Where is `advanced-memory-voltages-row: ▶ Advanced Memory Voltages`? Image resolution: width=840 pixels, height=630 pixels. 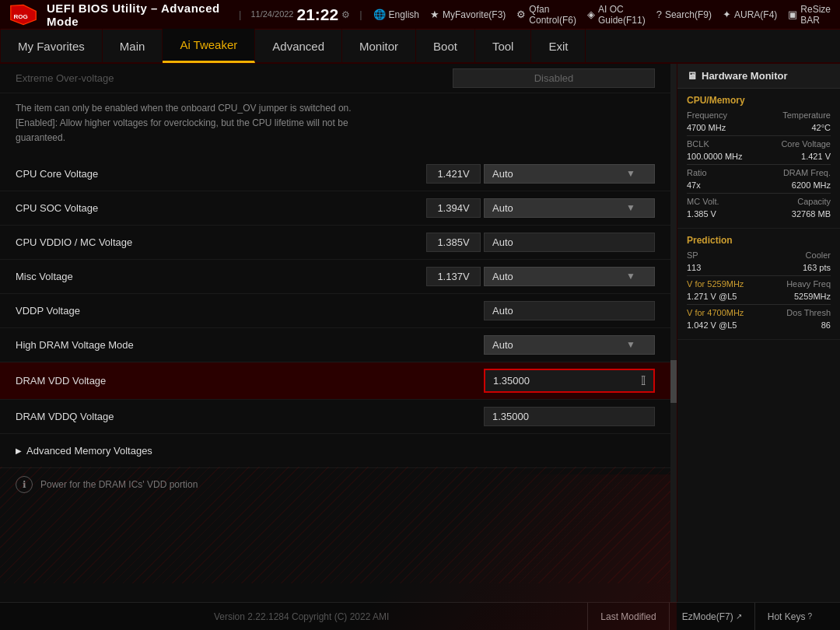 advanced-memory-voltages-row: ▶ Advanced Memory Voltages is located at coordinates (335, 451).